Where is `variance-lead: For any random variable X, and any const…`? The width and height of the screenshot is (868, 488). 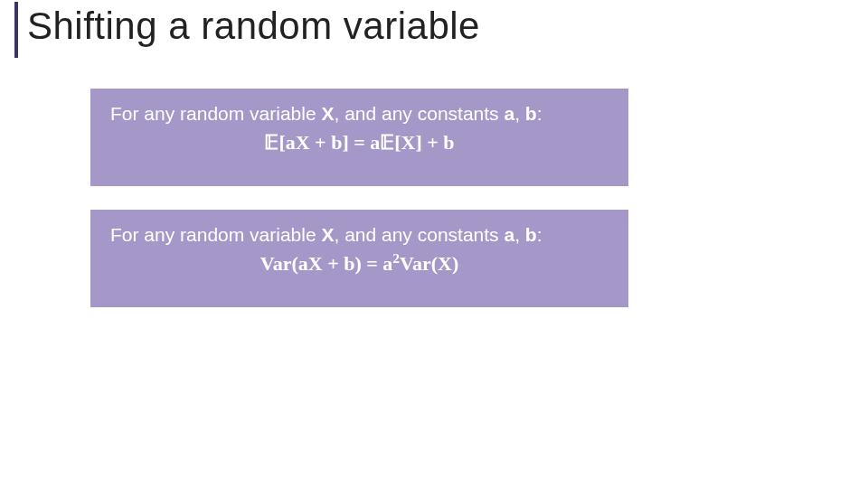
variance-lead: For any random variable X, and any const… is located at coordinates (360, 235).